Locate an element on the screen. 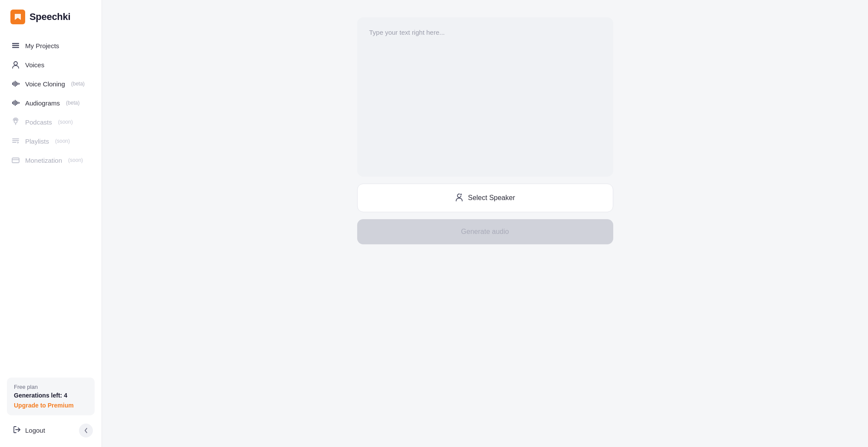 This screenshot has width=868, height=447. sidebar-item-voice-cloning-label: Voice Cloning is located at coordinates (45, 84).